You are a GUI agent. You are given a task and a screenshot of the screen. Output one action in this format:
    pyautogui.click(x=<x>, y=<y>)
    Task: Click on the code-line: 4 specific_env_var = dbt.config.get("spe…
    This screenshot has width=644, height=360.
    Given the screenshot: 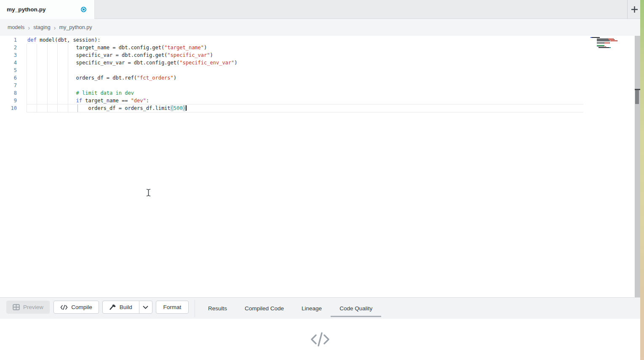 What is the action you would take?
    pyautogui.click(x=318, y=63)
    